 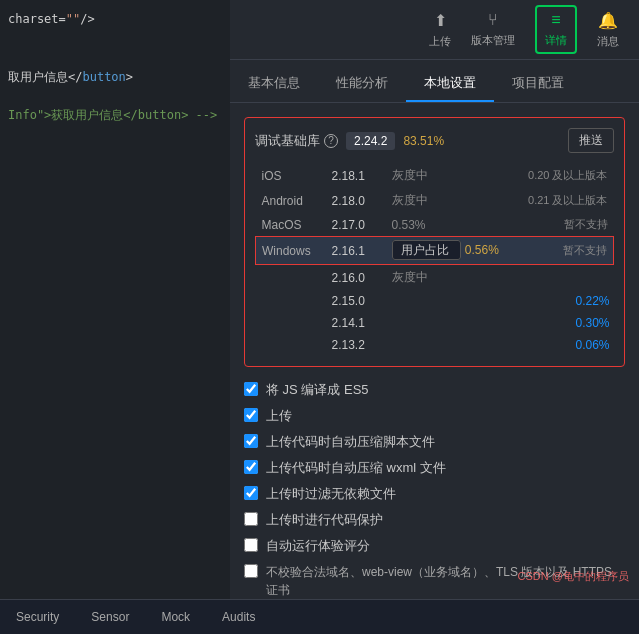 What do you see at coordinates (318, 546) in the screenshot?
I see `checkbox-score-label: 自动运行体验评分` at bounding box center [318, 546].